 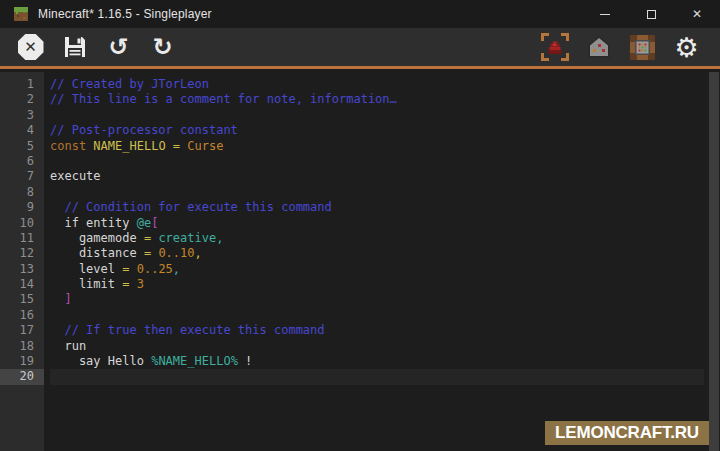 I want to click on line-number: 2, so click(x=22, y=100).